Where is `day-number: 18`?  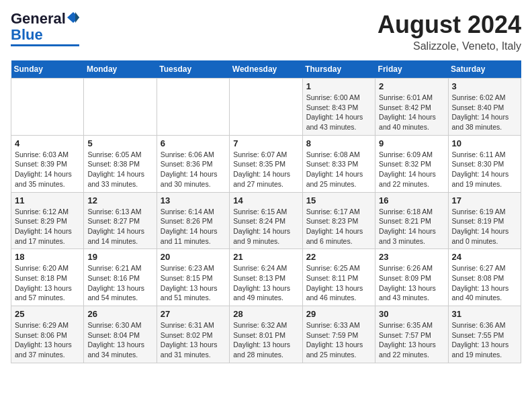
day-number: 18 is located at coordinates (47, 257).